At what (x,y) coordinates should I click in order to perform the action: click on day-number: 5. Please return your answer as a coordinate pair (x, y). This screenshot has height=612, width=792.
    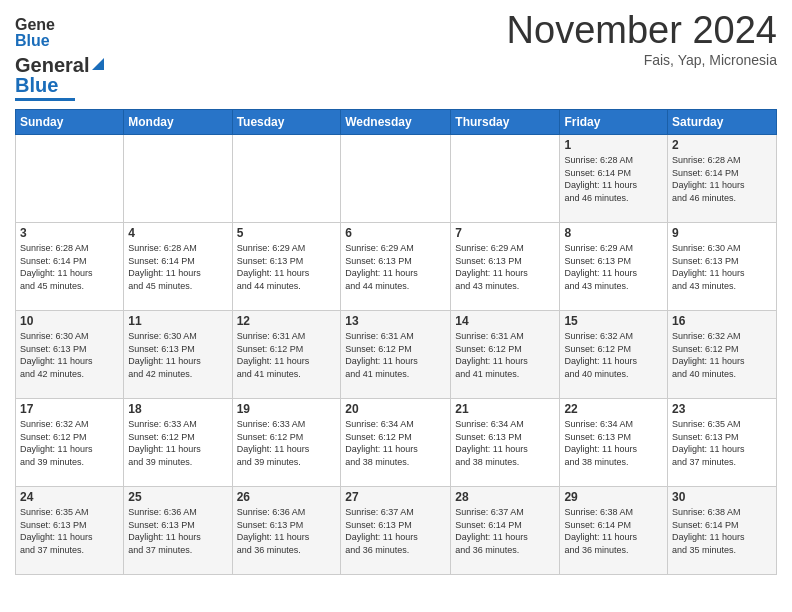
    Looking at the image, I should click on (287, 233).